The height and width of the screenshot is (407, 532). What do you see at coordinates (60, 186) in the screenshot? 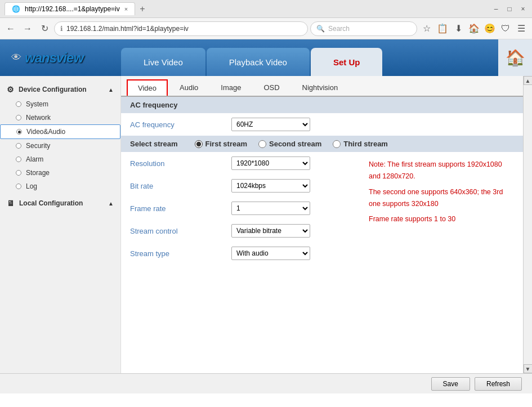
I see `sidebar-item-log: Log` at bounding box center [60, 186].